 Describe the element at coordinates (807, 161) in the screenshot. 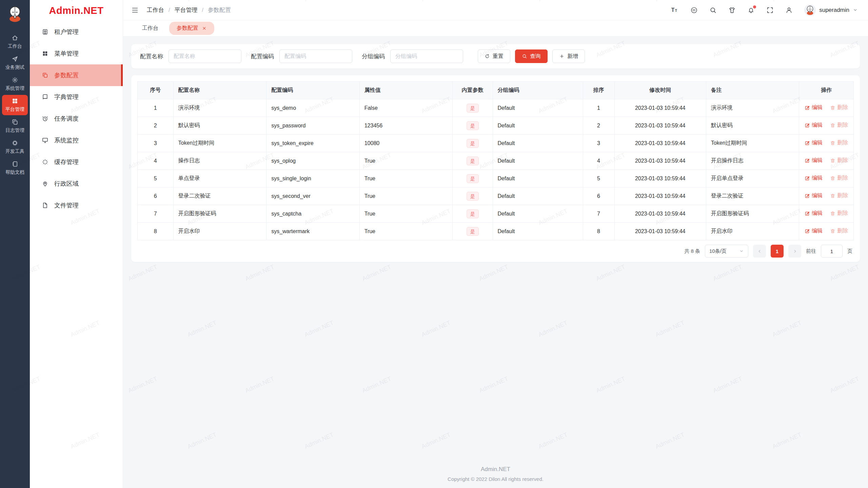

I see `edit-icon` at that location.